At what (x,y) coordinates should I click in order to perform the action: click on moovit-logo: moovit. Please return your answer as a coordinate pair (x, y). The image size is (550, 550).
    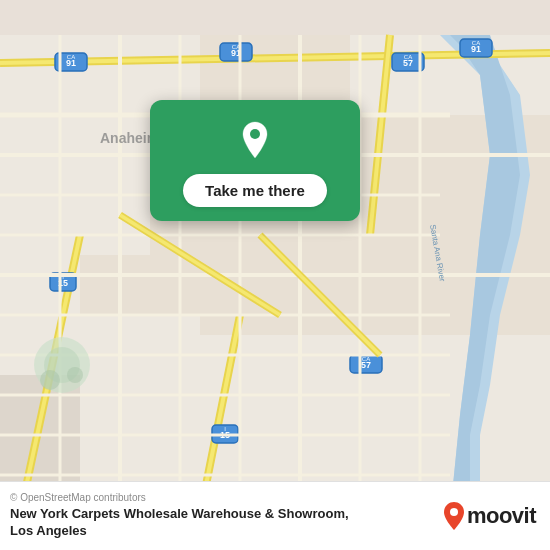
    Looking at the image, I should click on (490, 516).